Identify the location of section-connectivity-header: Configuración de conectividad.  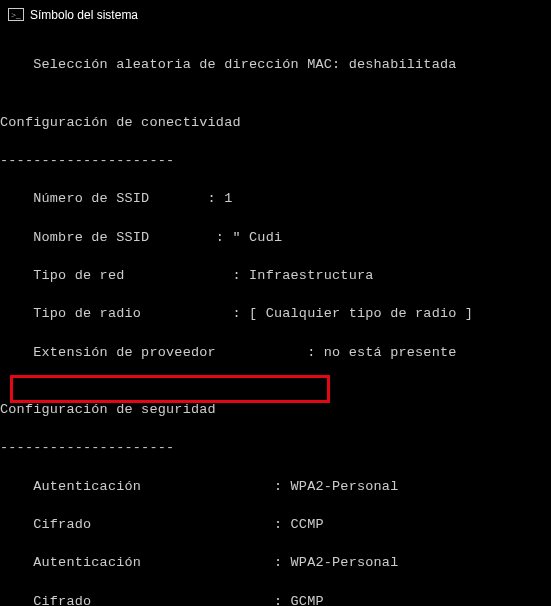
(276, 122).